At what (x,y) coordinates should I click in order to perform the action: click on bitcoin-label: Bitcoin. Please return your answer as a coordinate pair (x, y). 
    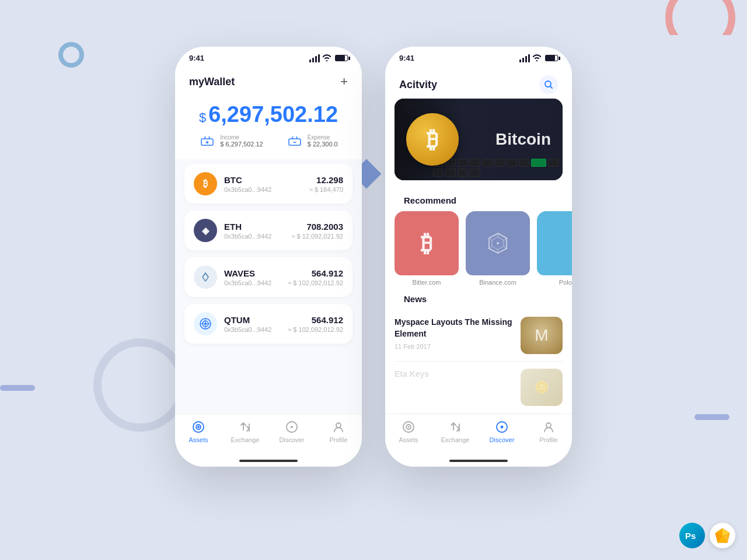
    Looking at the image, I should click on (523, 139).